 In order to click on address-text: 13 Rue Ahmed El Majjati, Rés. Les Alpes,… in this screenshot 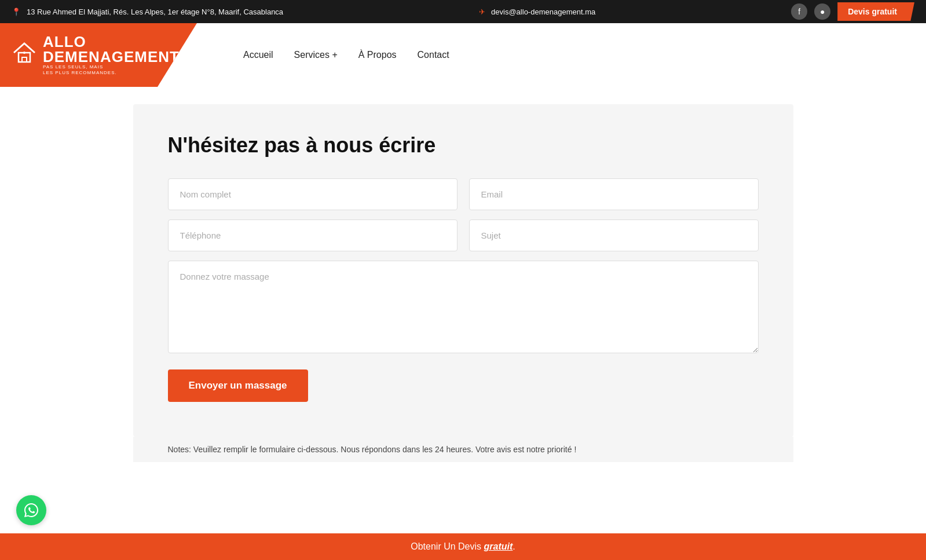, I will do `click(155, 12)`.